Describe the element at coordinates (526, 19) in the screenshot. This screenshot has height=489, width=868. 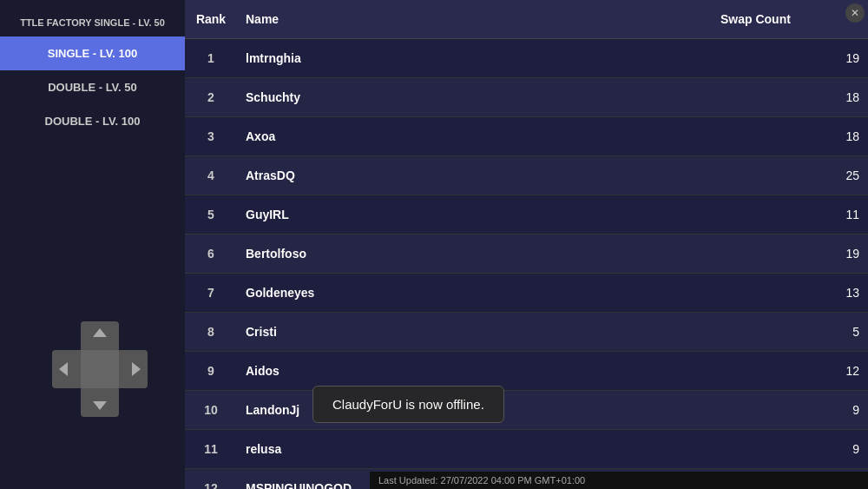
I see `table-header: Rank Name Swap Count` at that location.